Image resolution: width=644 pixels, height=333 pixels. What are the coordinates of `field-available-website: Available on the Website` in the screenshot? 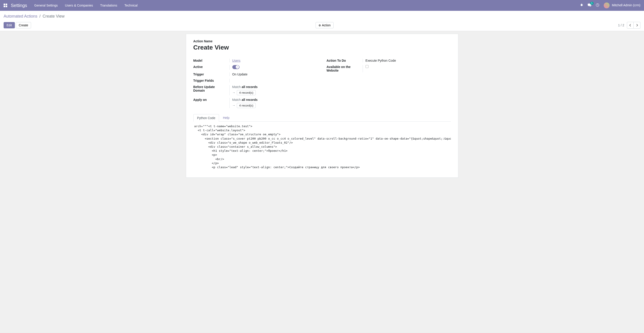 It's located at (388, 68).